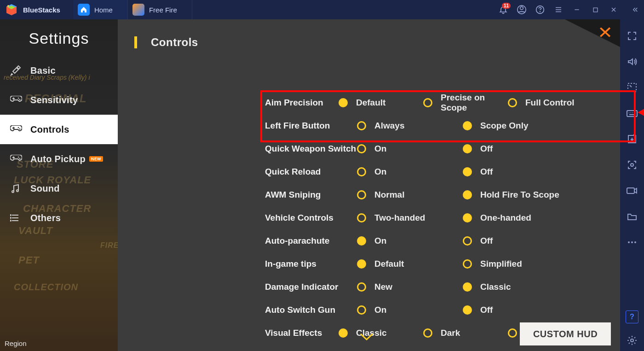 The width and height of the screenshot is (644, 351). Describe the element at coordinates (410, 126) in the screenshot. I see `setting-option: Always` at that location.